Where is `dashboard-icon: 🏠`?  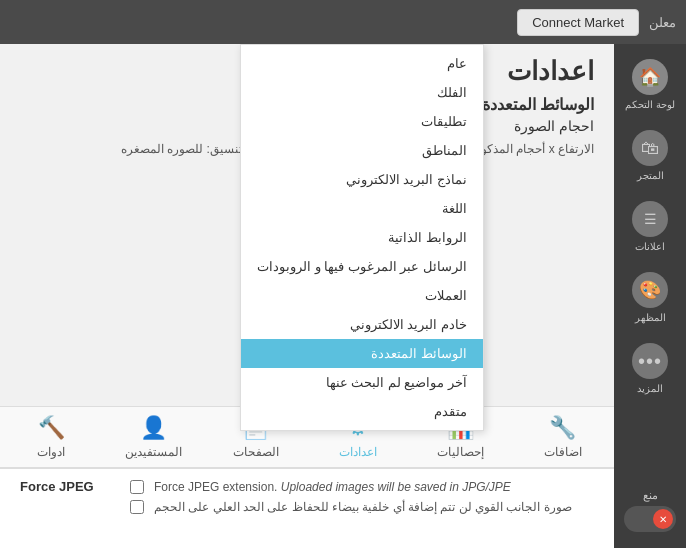 dashboard-icon: 🏠 is located at coordinates (650, 77).